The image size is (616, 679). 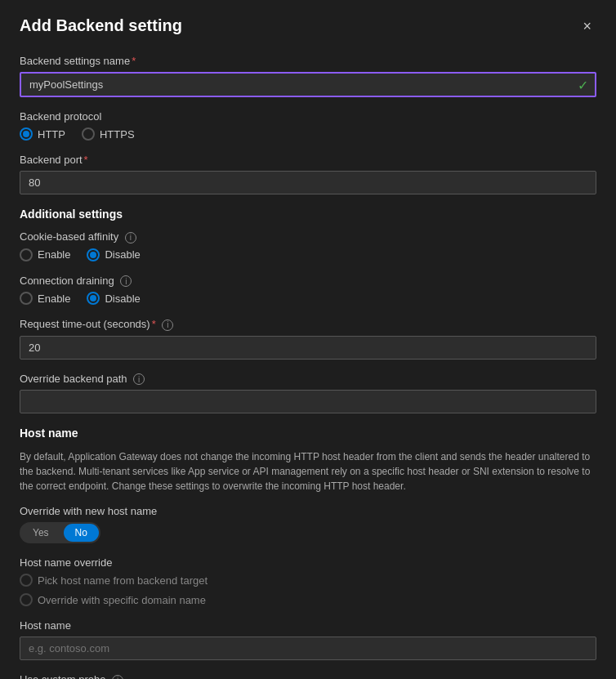 I want to click on host-name-field-group: Host name, so click(x=308, y=640).